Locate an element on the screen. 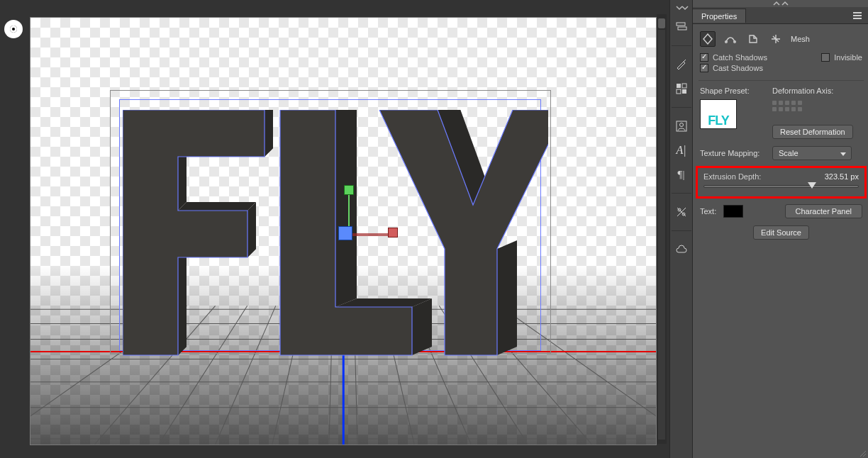 The height and width of the screenshot is (458, 868). texture-mapping-select: Scale is located at coordinates (812, 153).